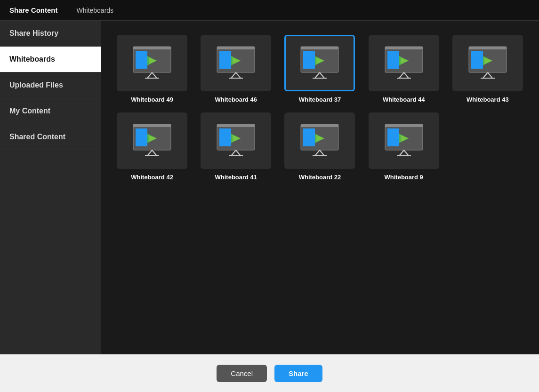  I want to click on whiteboard-label-37: Whiteboard 37, so click(320, 100).